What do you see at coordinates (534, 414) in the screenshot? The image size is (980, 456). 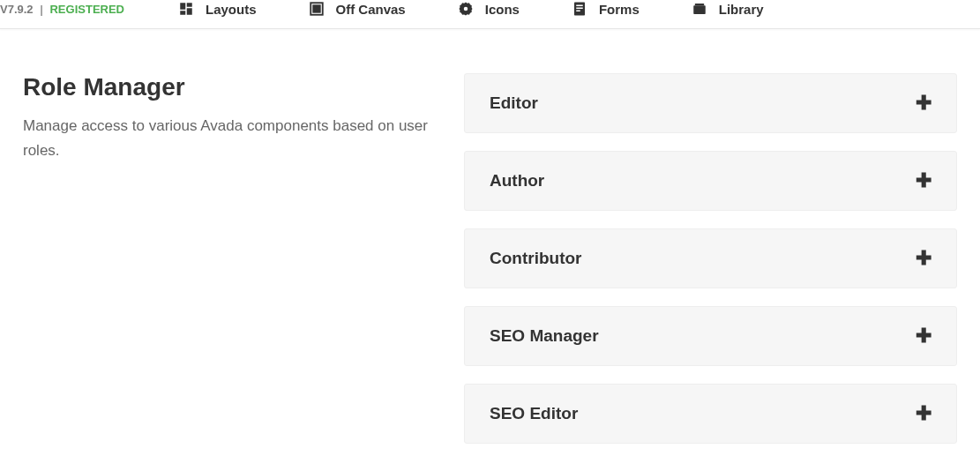 I see `role-seo-editor-label: SEO Editor` at bounding box center [534, 414].